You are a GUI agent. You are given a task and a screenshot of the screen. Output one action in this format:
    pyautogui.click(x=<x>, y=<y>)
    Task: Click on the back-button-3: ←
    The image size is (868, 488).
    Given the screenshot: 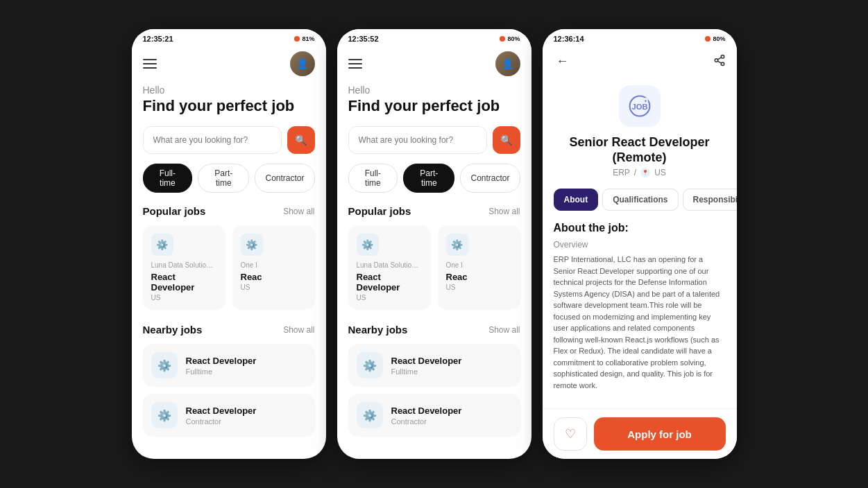 What is the action you would take?
    pyautogui.click(x=563, y=61)
    